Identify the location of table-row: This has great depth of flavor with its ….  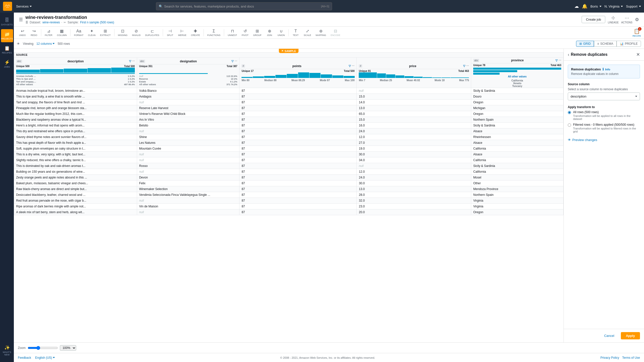
(289, 143).